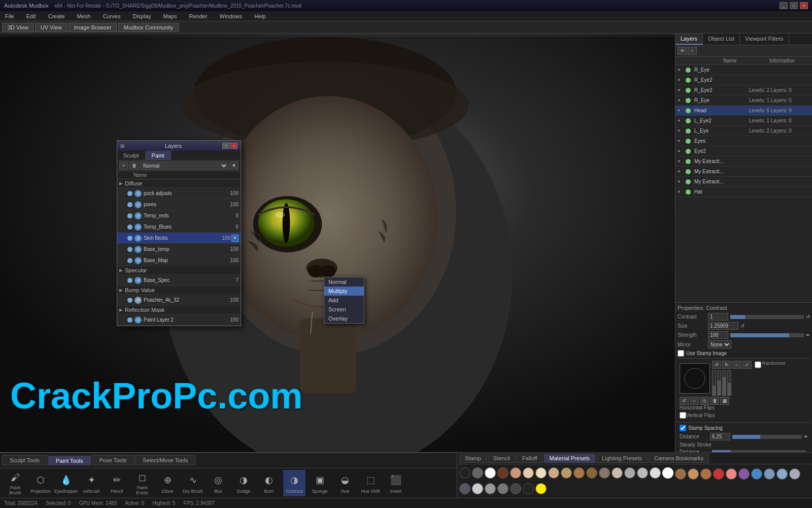  I want to click on swatch-light-blue, so click(782, 474).